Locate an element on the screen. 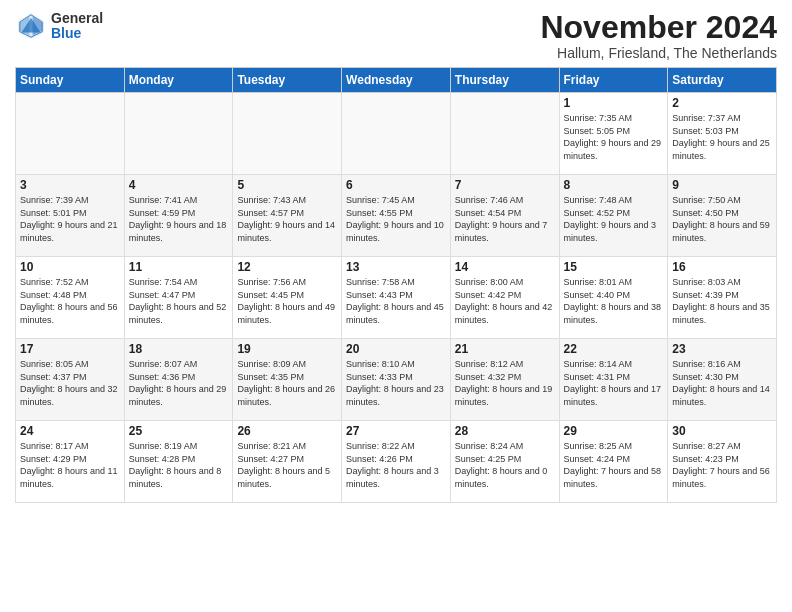  day-info: Sunrise: 7:58 AM Sunset: 4:43 PM Dayligh… is located at coordinates (396, 301).